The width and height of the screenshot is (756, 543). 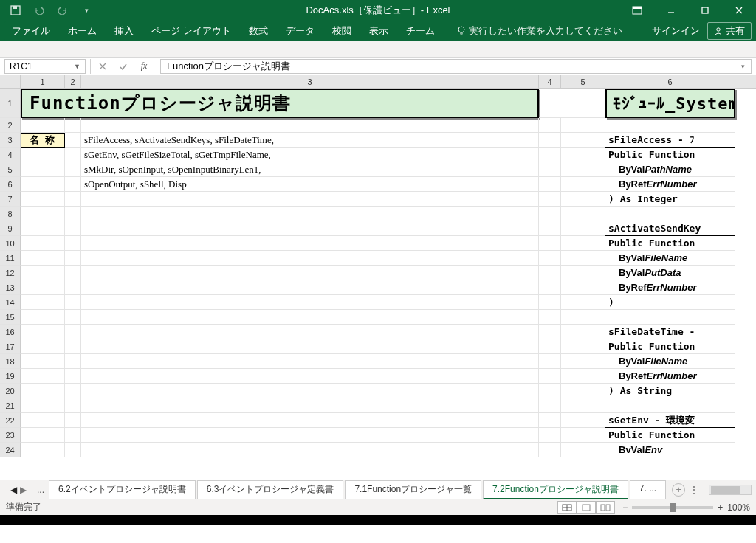 I want to click on module-title-cell: ﾓｼﾞｭｰﾙ_System, so click(x=670, y=103).